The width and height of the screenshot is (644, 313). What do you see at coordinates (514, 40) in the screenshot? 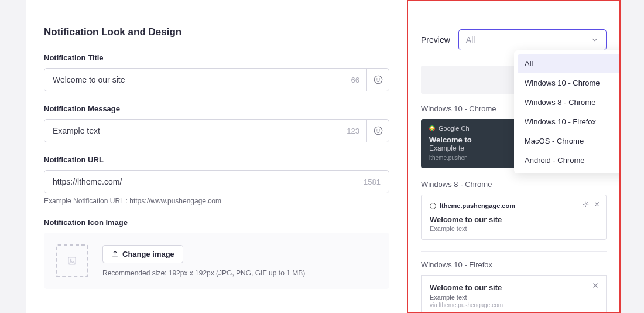
I see `preview-header: Preview All` at bounding box center [514, 40].